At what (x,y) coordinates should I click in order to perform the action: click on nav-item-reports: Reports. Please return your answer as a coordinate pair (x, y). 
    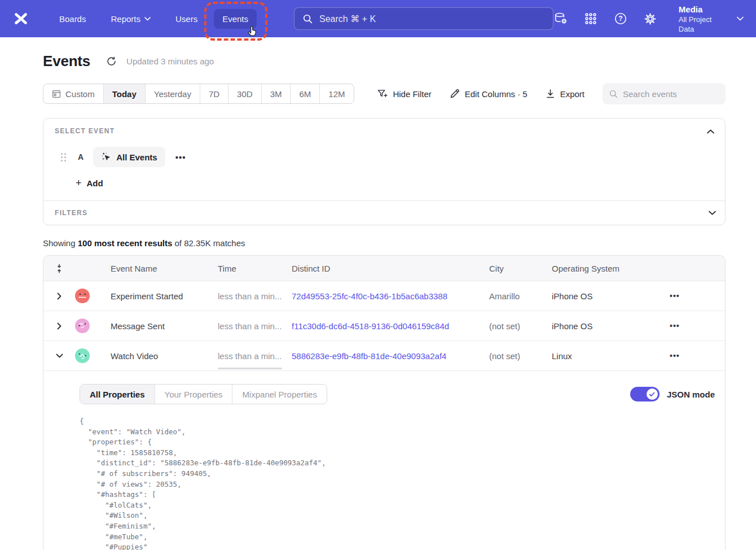
    Looking at the image, I should click on (131, 19).